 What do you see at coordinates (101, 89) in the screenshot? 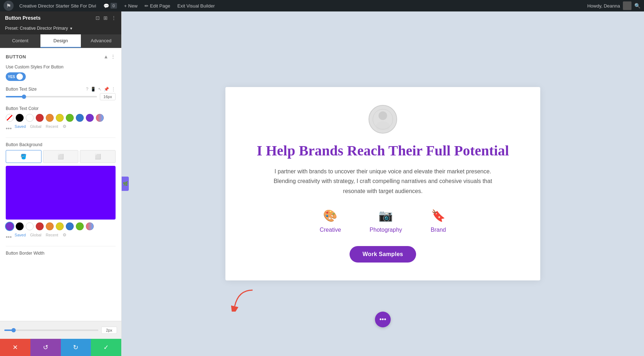
I see `text-size-icons: ? 📱 ↖ 📌 ⋮` at bounding box center [101, 89].